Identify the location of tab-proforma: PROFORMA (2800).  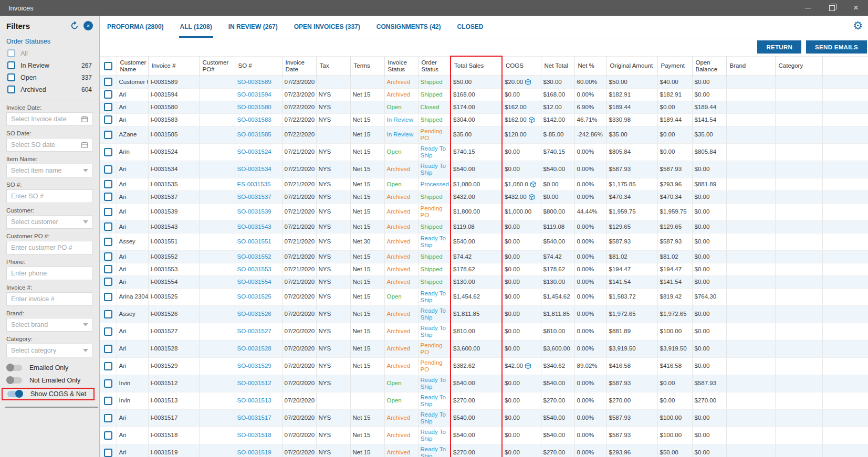
(135, 27).